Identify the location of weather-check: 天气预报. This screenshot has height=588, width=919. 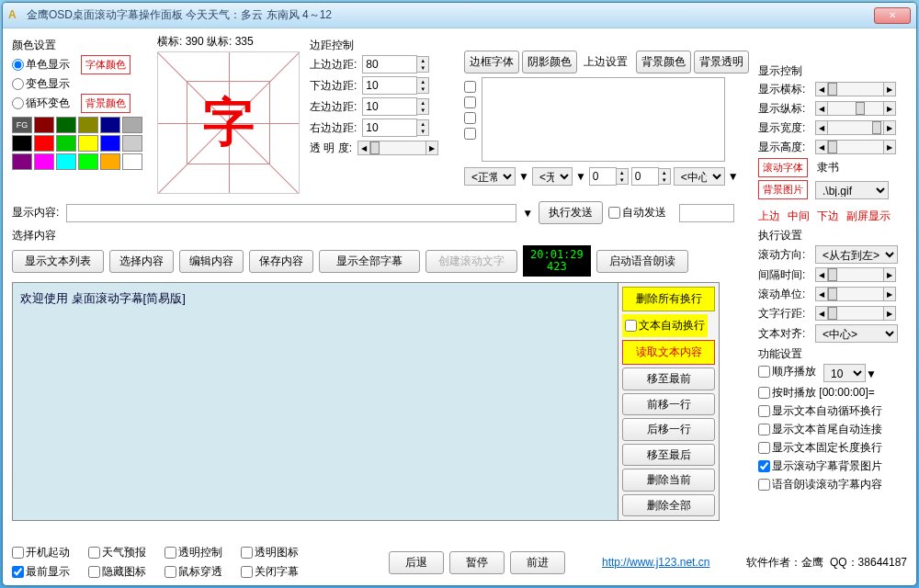
(118, 553).